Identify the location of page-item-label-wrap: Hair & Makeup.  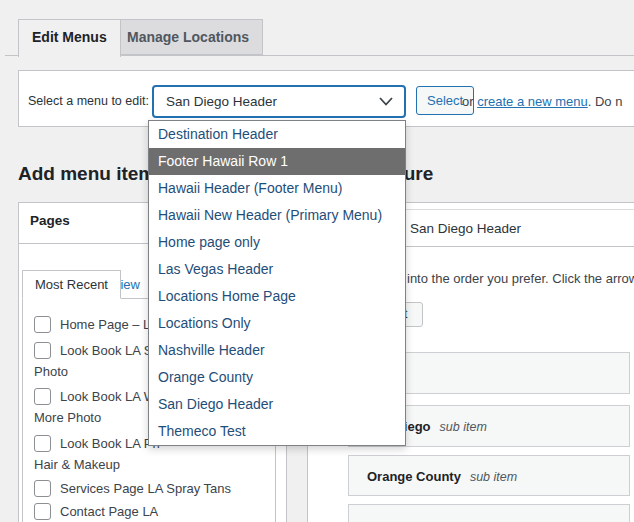
(77, 465).